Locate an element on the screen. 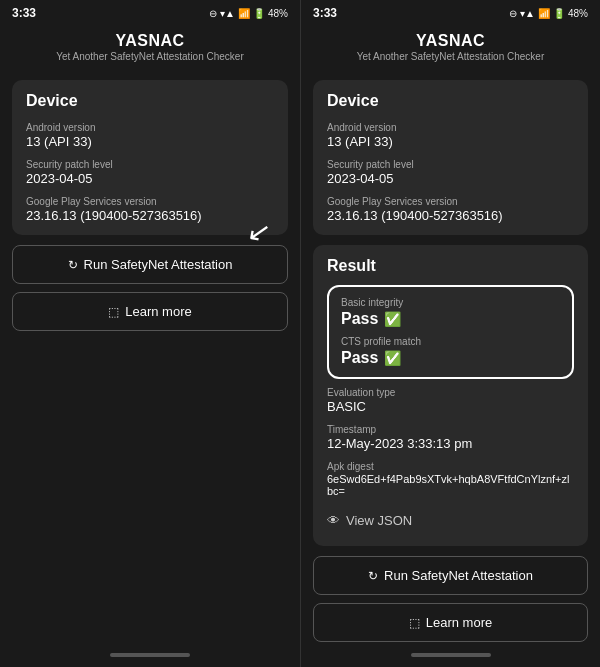 This screenshot has height=667, width=600. right-patch-label: Security patch level is located at coordinates (450, 164).